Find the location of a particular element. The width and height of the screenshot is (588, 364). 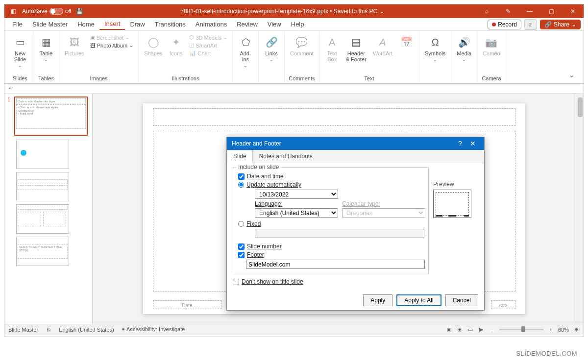

links-button: 🔗Links⌄ is located at coordinates (271, 49).